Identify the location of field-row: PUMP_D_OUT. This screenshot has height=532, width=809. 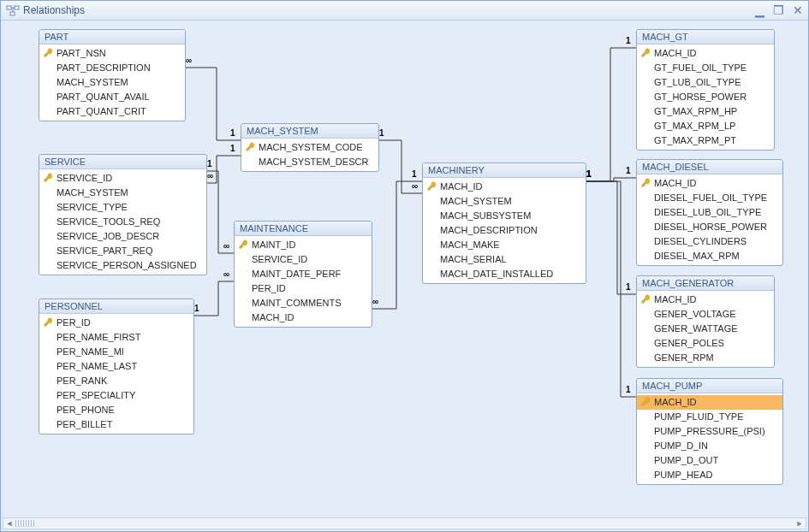
(710, 460).